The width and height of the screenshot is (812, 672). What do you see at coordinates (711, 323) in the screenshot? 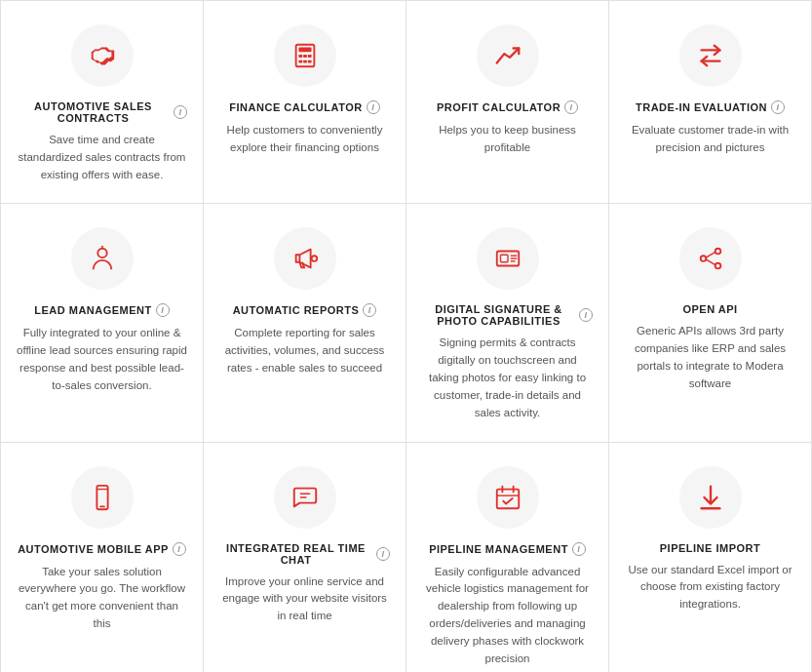
I see `card-open-api: OPEN APIGeneric APIs allows 3rd party co…` at bounding box center [711, 323].